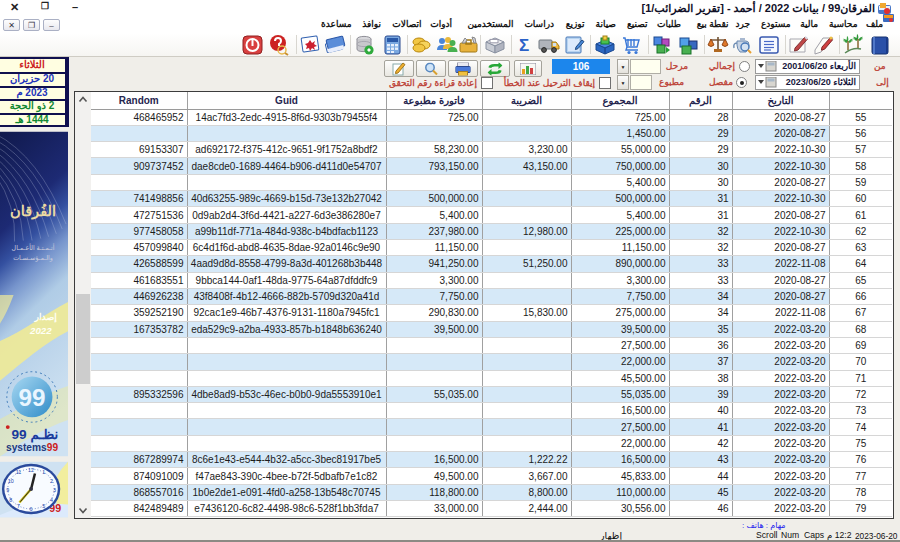 The height and width of the screenshot is (542, 900). What do you see at coordinates (46, 318) in the screenshot?
I see `svg-text: إصدار` at bounding box center [46, 318].